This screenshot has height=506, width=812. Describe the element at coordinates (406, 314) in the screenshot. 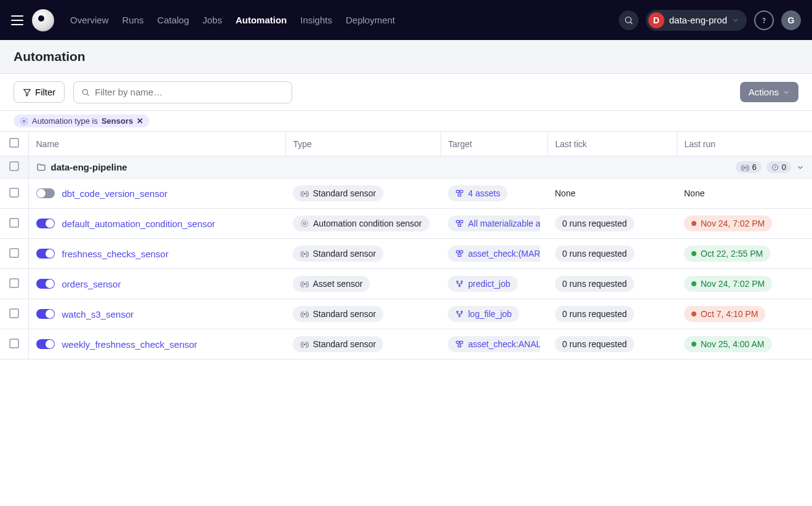

I see `table-row: watch_s3_sensor ((•))Standard sensor log…` at that location.